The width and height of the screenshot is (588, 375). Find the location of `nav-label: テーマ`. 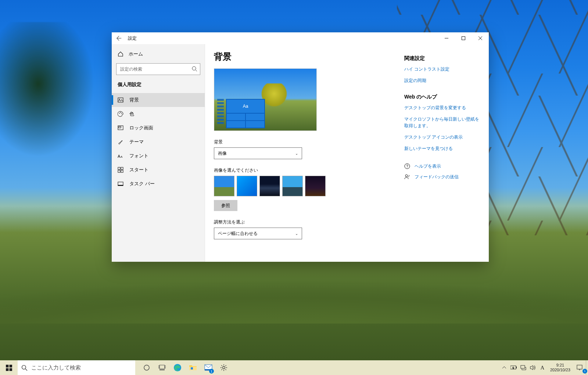

nav-label: テーマ is located at coordinates (137, 142).